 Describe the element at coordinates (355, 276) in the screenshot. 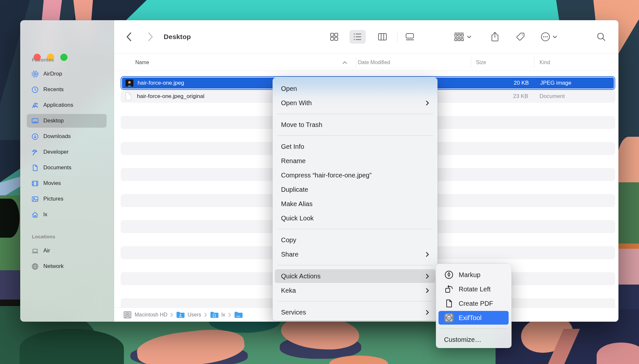

I see `menu-item-quick-actions: Quick Actions` at that location.